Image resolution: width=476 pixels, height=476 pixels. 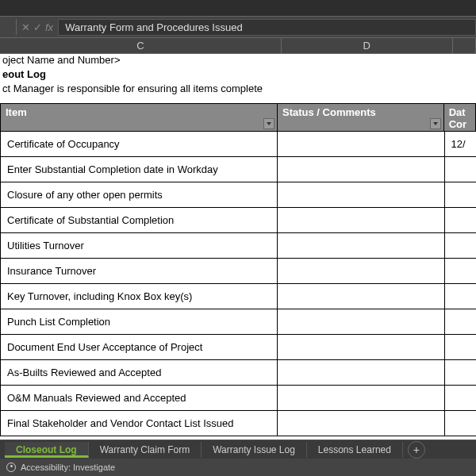 I want to click on cancel-icon: ✕, so click(x=25, y=27).